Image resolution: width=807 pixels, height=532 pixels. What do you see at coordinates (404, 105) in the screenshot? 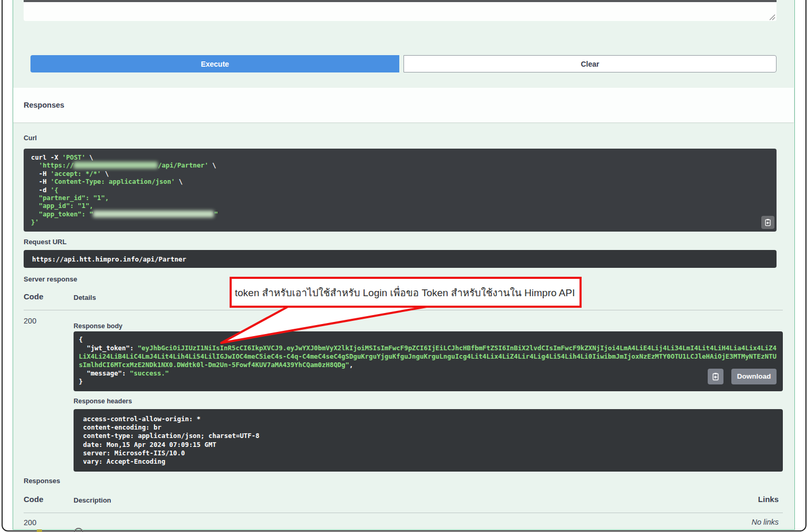
I see `responses-section-header: Responses` at bounding box center [404, 105].